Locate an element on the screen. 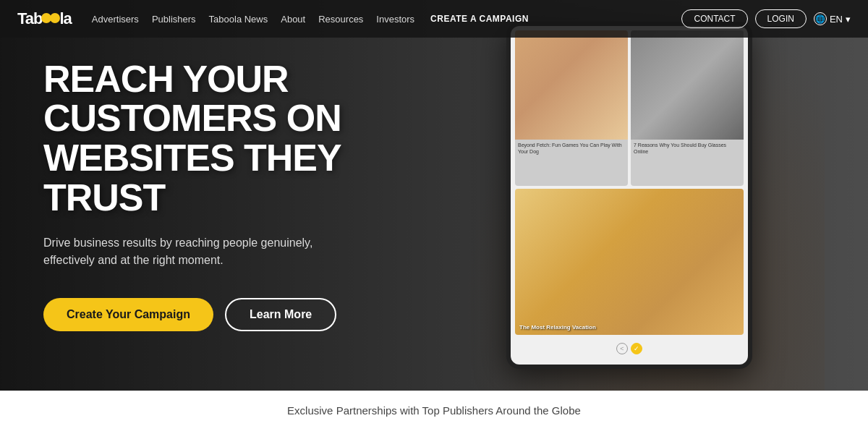 The width and height of the screenshot is (868, 426). tablet-card-glasses-text: 7 Reasons Why You Should Buy Glasses Onl… is located at coordinates (687, 148).